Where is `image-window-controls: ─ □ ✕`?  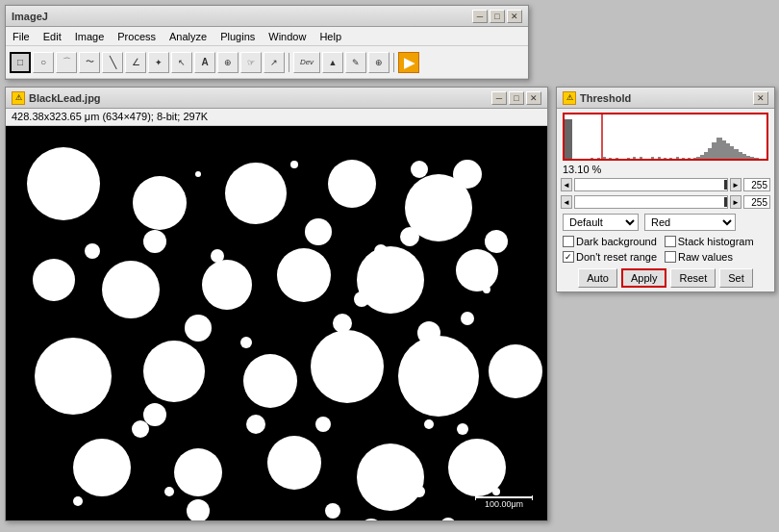
image-window-controls: ─ □ ✕ is located at coordinates (516, 98).